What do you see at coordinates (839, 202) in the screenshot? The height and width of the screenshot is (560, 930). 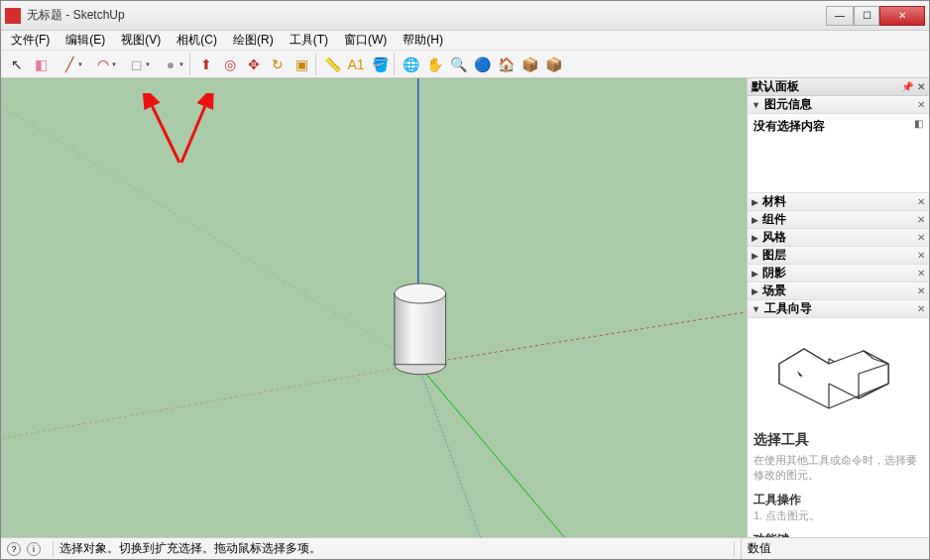 I see `panel-section-header: ▶材料✕` at bounding box center [839, 202].